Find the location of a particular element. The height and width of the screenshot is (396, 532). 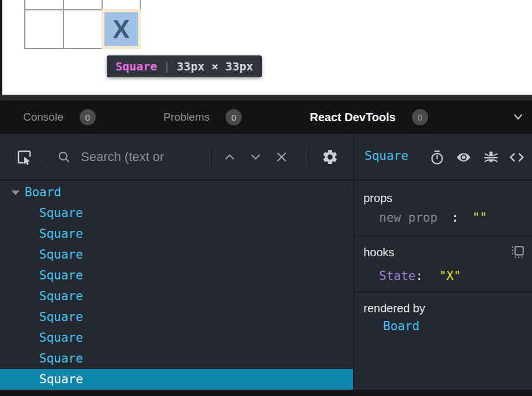

stopwatch-icon is located at coordinates (437, 157).